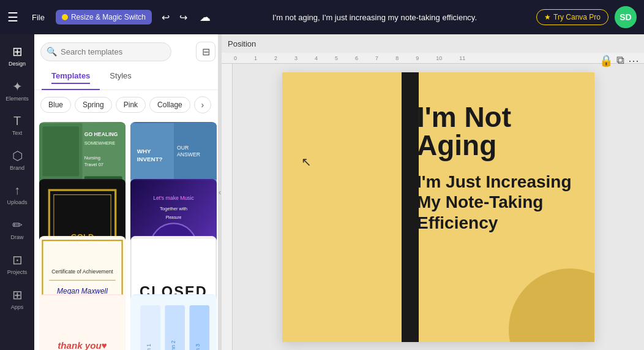 This screenshot has width=644, height=350. What do you see at coordinates (17, 260) in the screenshot?
I see `projects-icon: ⊡` at bounding box center [17, 260].